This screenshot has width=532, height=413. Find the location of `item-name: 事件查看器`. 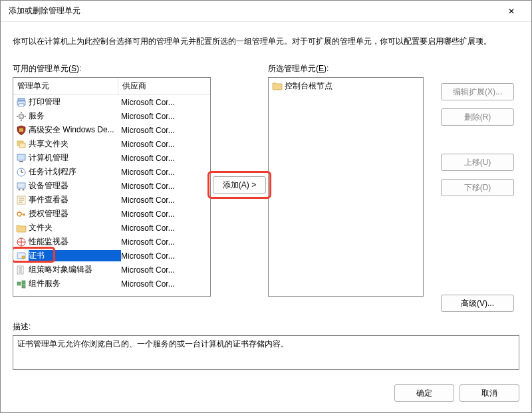

item-name: 事件查看器 is located at coordinates (74, 200).